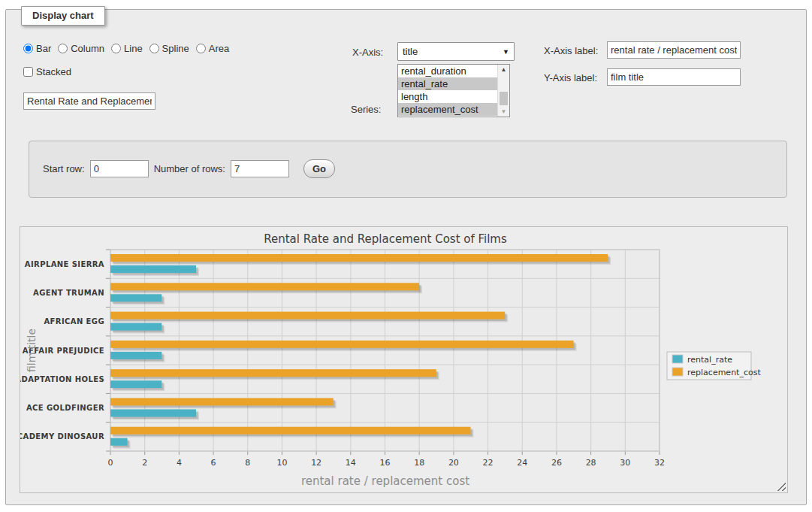 The image size is (812, 512). I want to click on listbox-scrollbar: ▲ ▼, so click(503, 90).